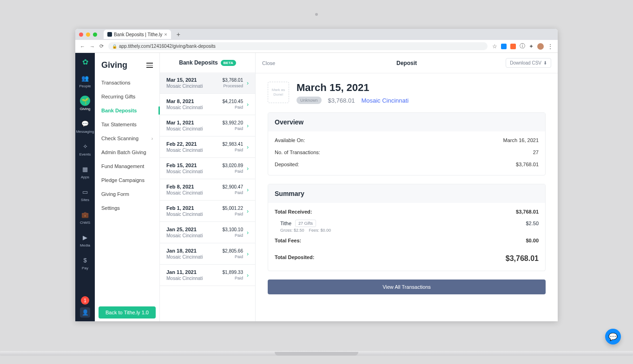  I want to click on profile-avatar, so click(541, 46).